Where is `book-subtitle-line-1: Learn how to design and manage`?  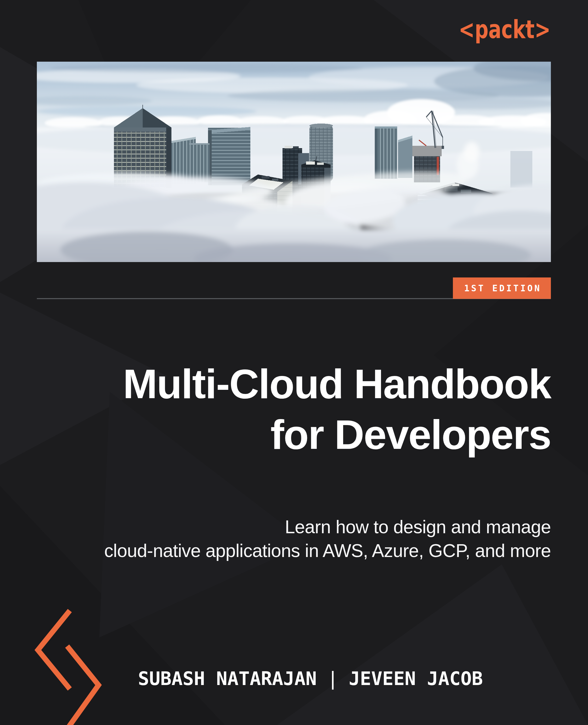
book-subtitle-line-1: Learn how to design and manage is located at coordinates (328, 527).